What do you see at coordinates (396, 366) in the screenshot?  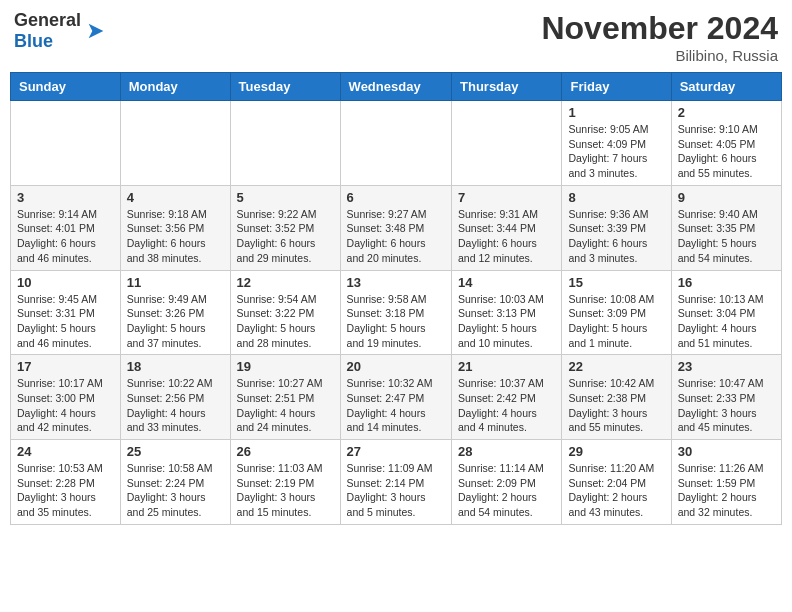 I see `day-number: 20` at bounding box center [396, 366].